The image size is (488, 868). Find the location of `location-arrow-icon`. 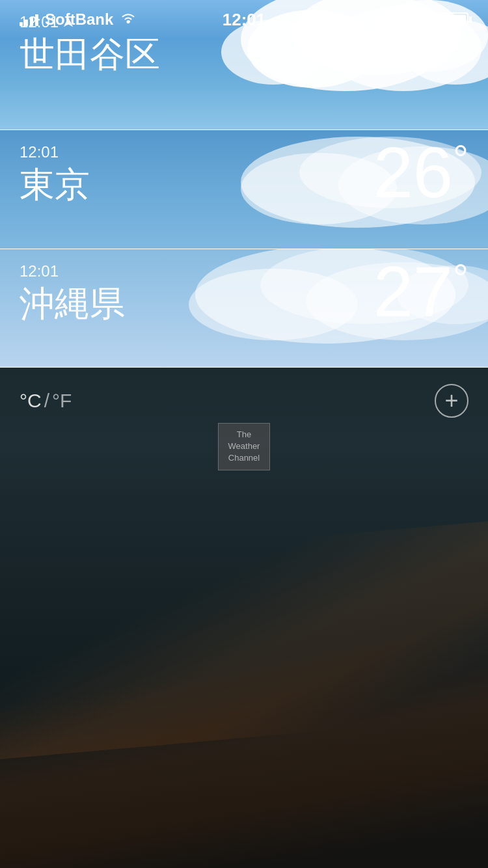

location-arrow-icon is located at coordinates (427, 20).